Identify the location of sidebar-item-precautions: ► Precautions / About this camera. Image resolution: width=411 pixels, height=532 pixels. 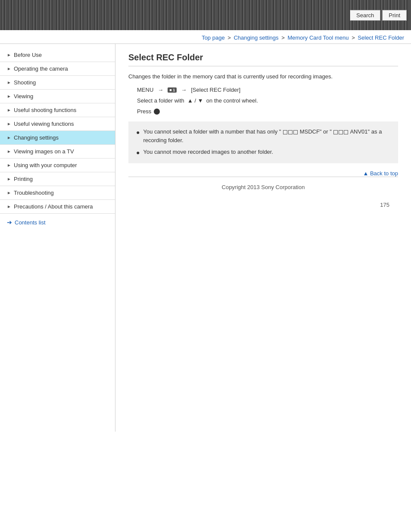
(58, 207).